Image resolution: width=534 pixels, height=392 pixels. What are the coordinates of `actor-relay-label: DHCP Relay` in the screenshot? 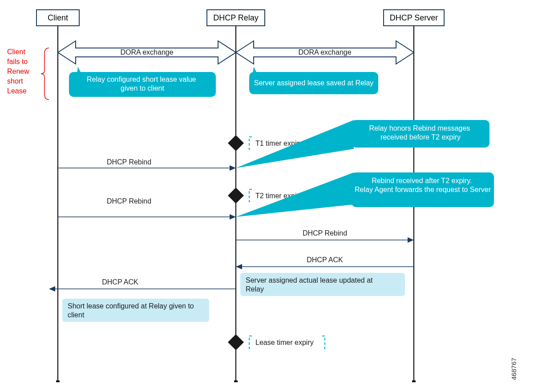 It's located at (236, 18).